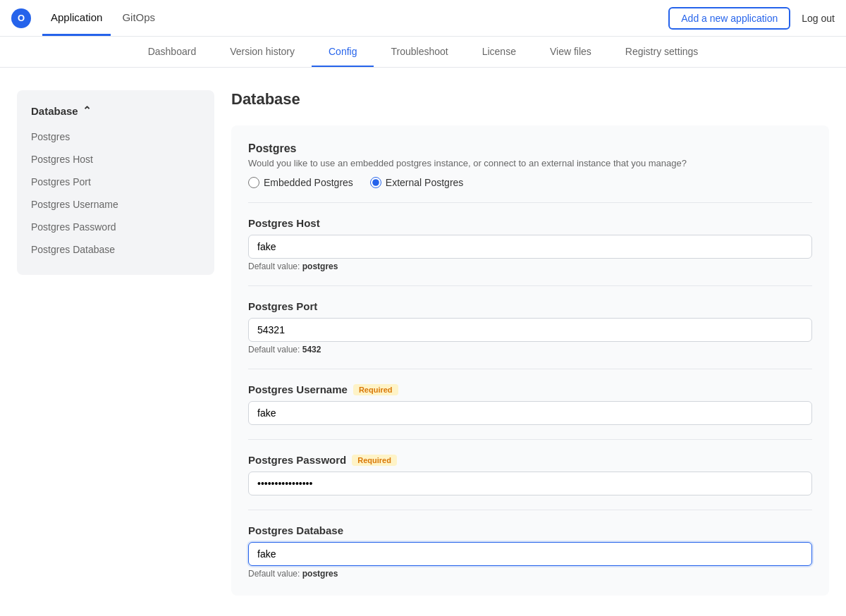  Describe the element at coordinates (530, 554) in the screenshot. I see `postgres-database-input` at that location.